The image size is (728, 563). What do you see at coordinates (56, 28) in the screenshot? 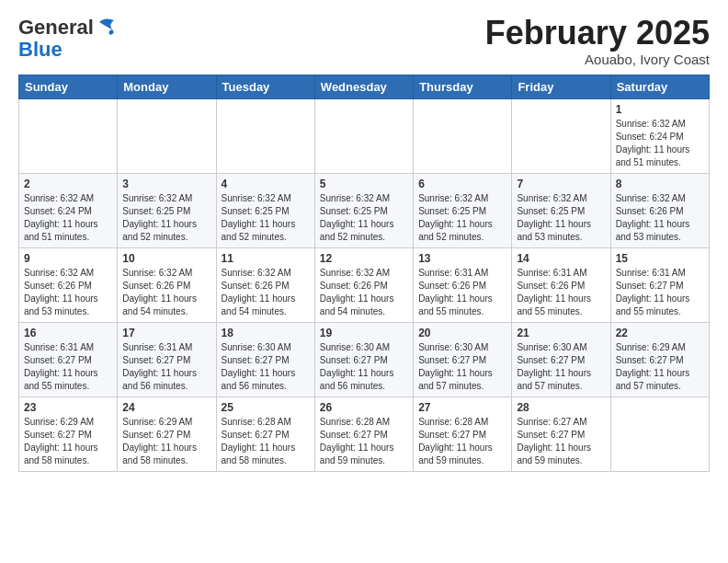
I see `logo-general-text: General` at bounding box center [56, 28].